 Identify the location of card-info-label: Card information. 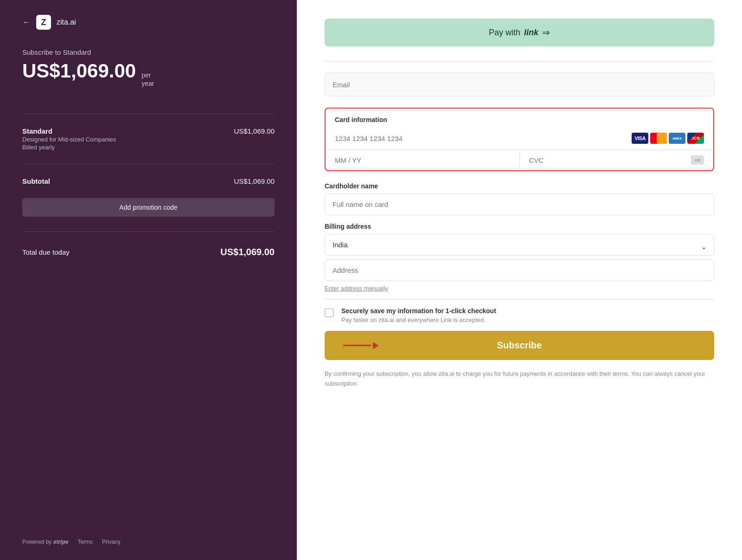
(519, 118).